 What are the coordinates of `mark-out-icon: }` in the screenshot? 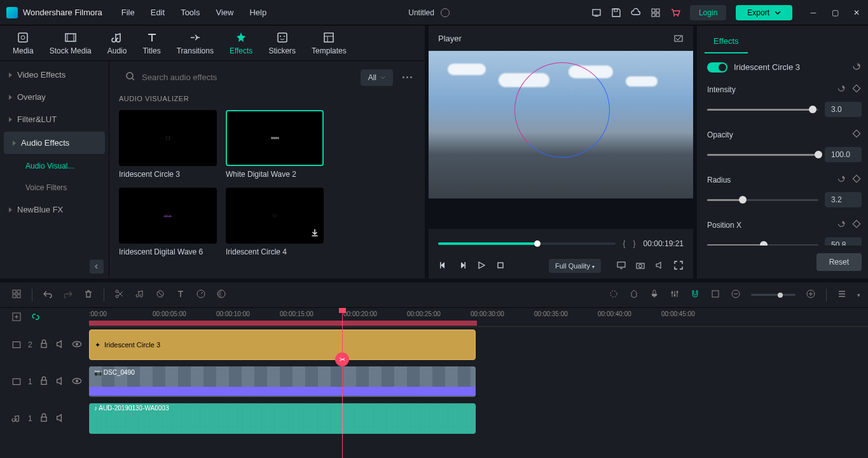 It's located at (635, 244).